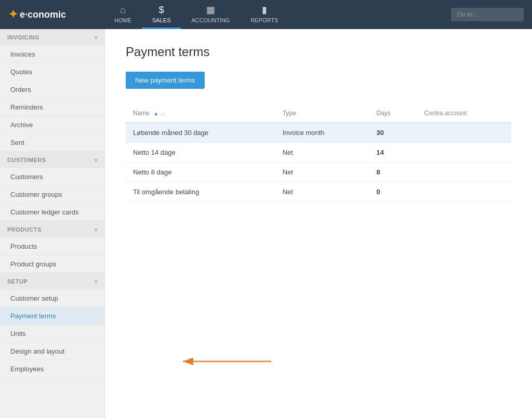 The height and width of the screenshot is (418, 532). What do you see at coordinates (210, 20) in the screenshot?
I see `nav-accounting-label: ACCOUNTING` at bounding box center [210, 20].